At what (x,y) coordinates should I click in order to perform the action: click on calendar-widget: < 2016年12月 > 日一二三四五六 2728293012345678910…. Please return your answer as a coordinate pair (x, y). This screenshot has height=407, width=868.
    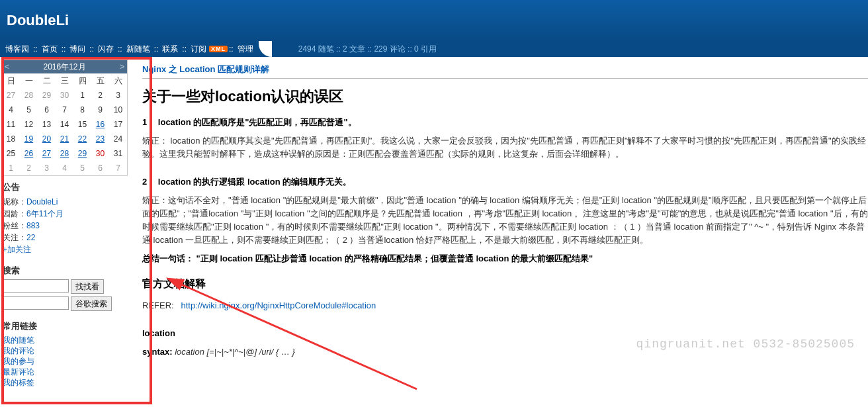
    Looking at the image, I should click on (65, 118).